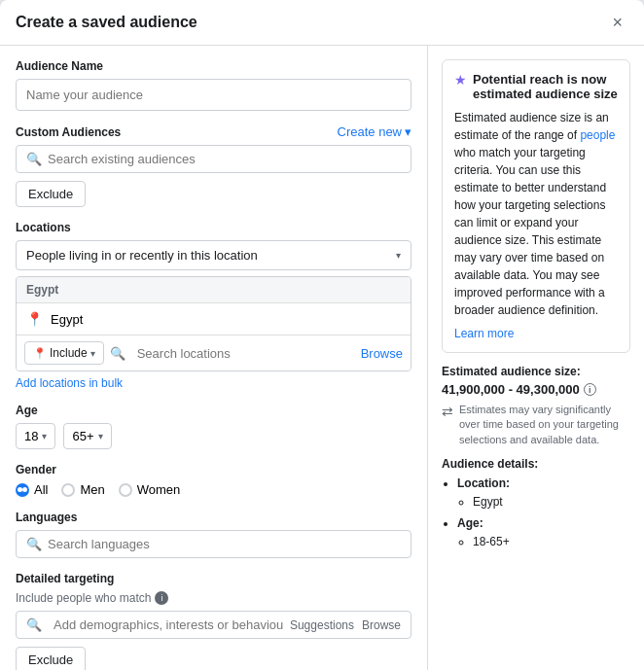 Image resolution: width=644 pixels, height=670 pixels. I want to click on potential-reach-body: Estimated audience size is an estimate o…, so click(536, 214).